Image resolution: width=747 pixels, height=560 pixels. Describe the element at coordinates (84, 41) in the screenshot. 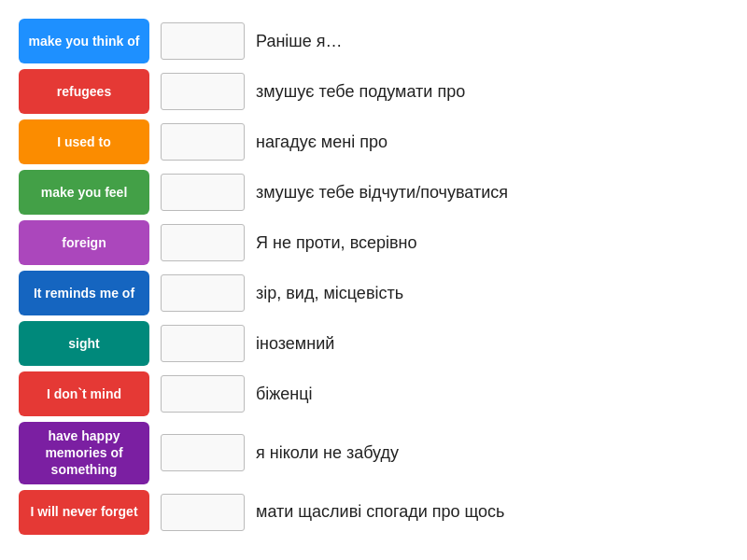

I see `term-button-make-you-think-of: make you think of` at that location.